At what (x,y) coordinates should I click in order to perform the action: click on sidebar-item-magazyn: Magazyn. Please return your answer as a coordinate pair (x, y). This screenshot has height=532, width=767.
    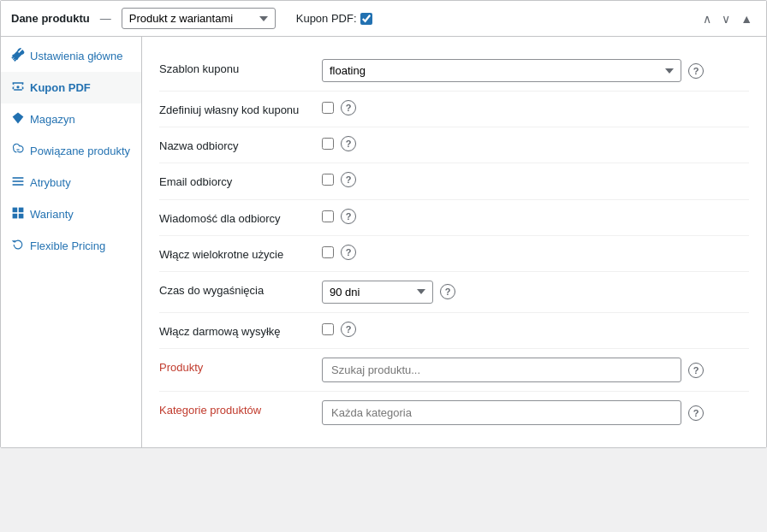
    Looking at the image, I should click on (71, 120).